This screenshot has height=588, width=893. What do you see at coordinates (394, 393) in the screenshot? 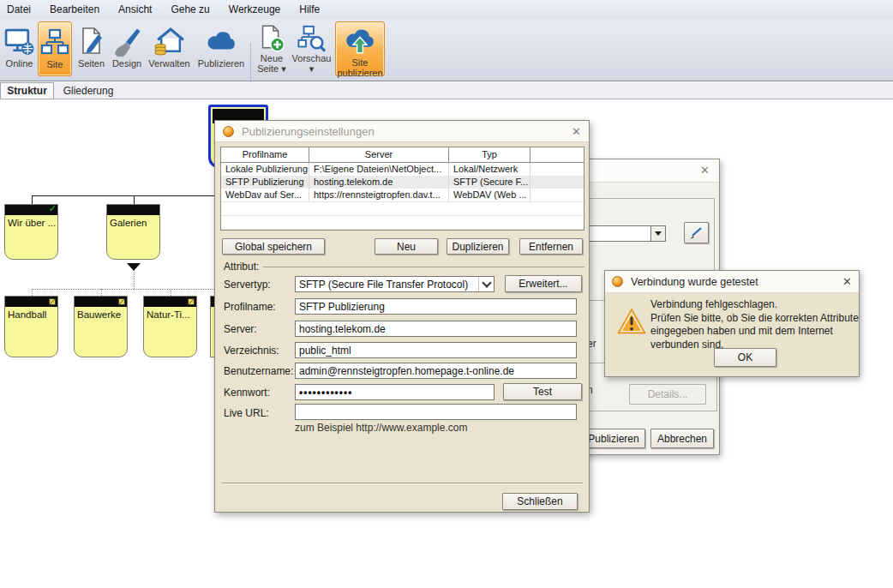
I see `kennwort-input` at bounding box center [394, 393].